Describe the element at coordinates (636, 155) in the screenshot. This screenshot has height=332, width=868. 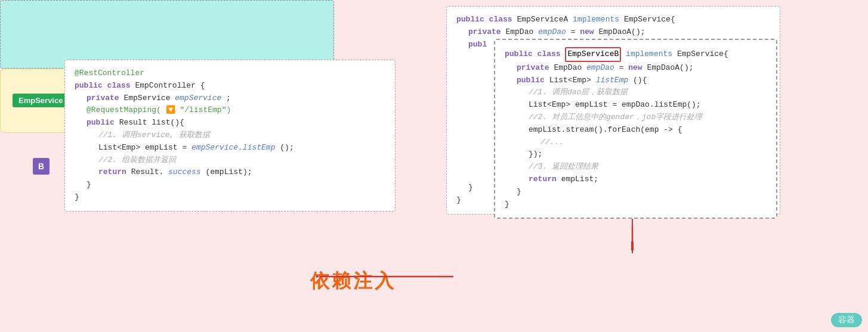
I see `service-b-line6: });` at that location.